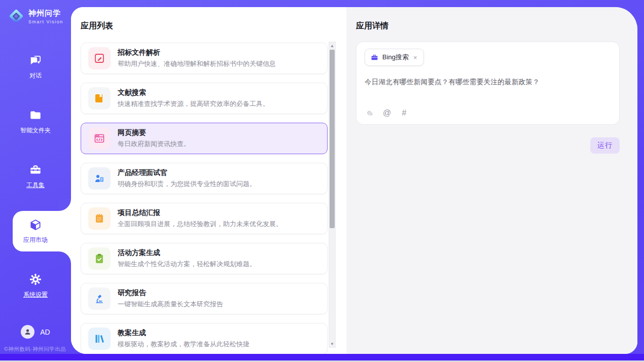  Describe the element at coordinates (35, 349) in the screenshot. I see `copyright-footer: ©神州数码·神州问学出品` at that location.